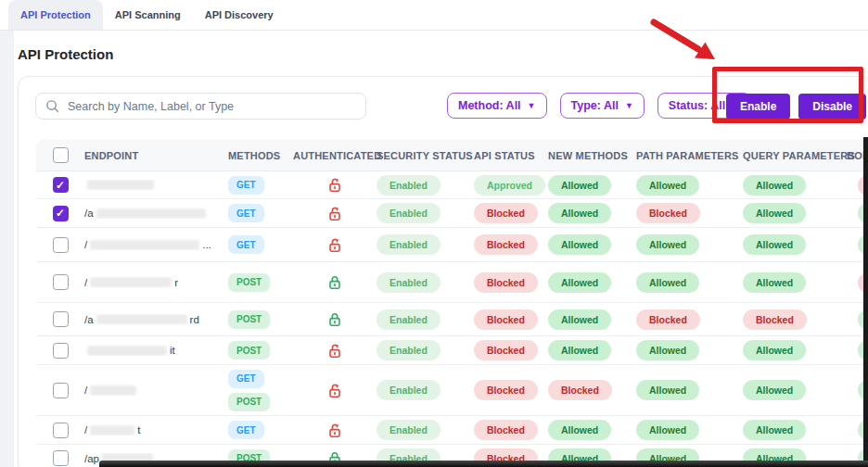 The image size is (868, 467). What do you see at coordinates (453, 430) in the screenshot?
I see `table-row: /t GET Enabled Blocked Allowed Allowed A…` at bounding box center [453, 430].